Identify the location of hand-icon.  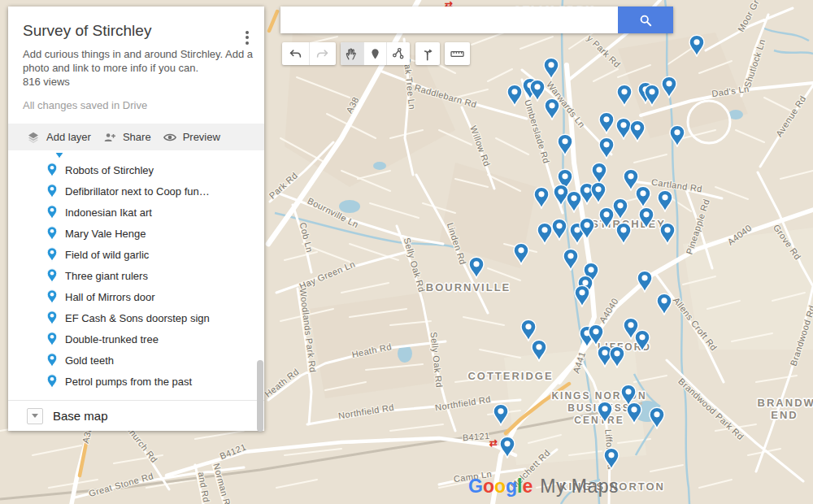
(351, 54).